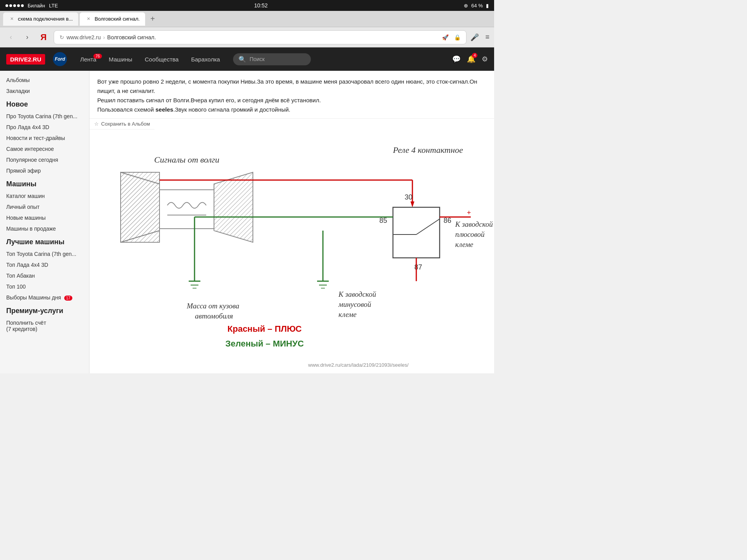 The width and height of the screenshot is (747, 560). Describe the element at coordinates (476, 5) in the screenshot. I see `status-right: ⊕ 64 % ▮` at that location.